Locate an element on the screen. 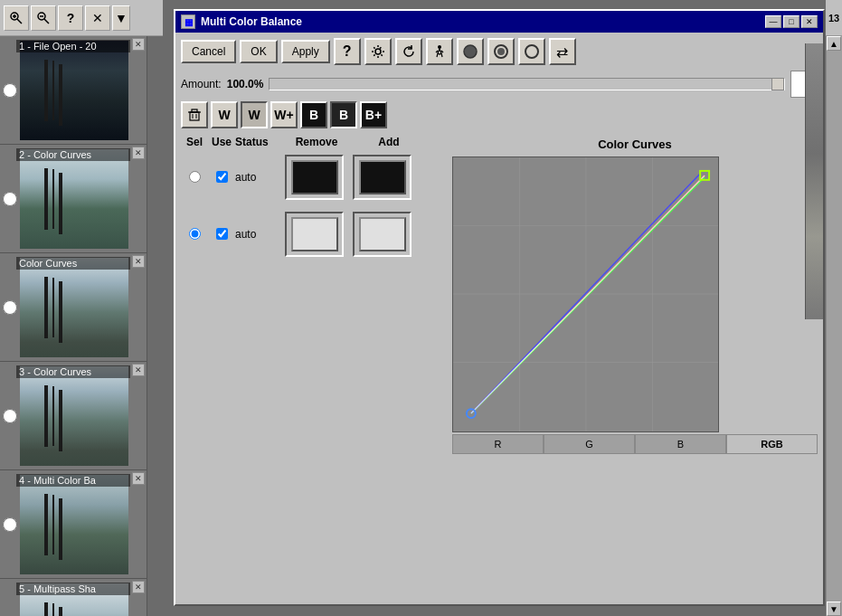 The height and width of the screenshot is (616, 842). layer-label-5: 4 - Multi Color Ba is located at coordinates (73, 480).